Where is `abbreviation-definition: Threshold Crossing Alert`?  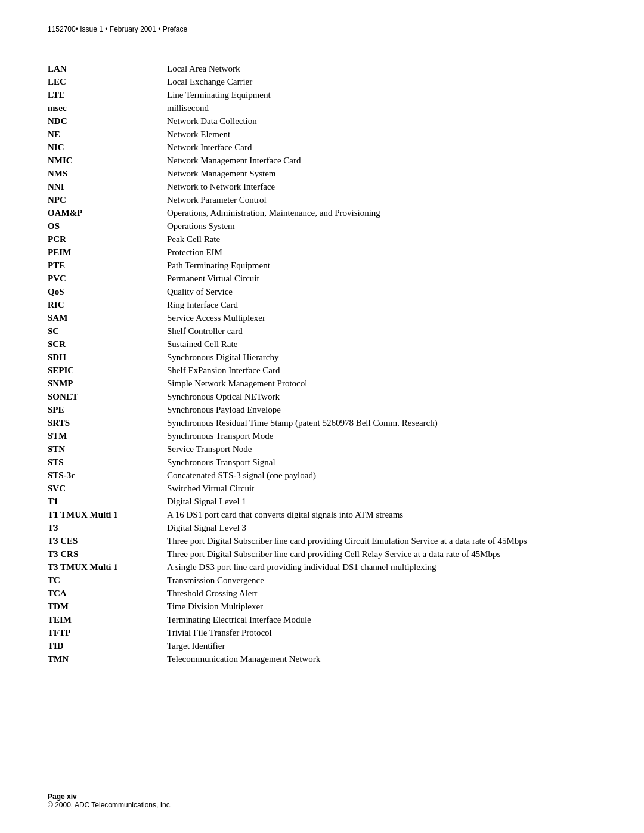 abbreviation-definition: Threshold Crossing Alert is located at coordinates (382, 593).